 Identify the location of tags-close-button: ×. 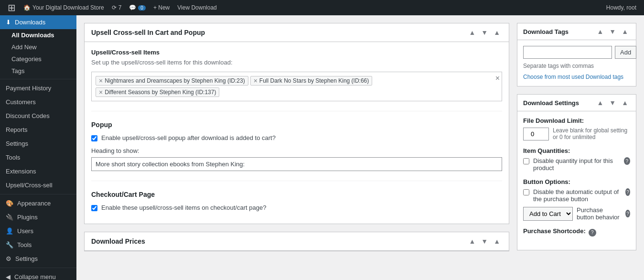
(498, 78).